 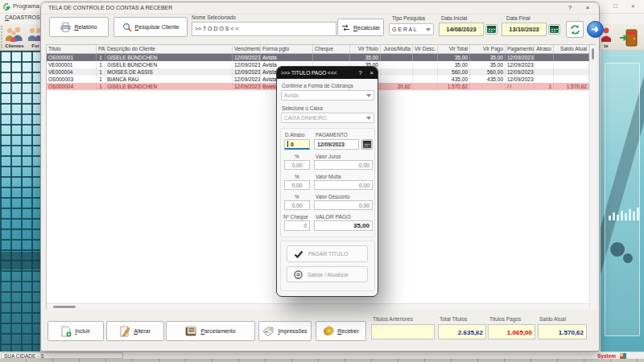 I want to click on valor-multa-input: 0,00, so click(x=343, y=185).